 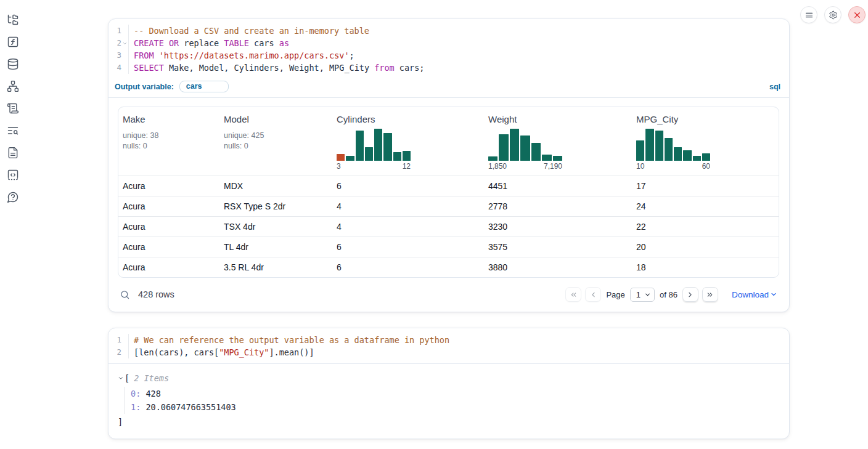 What do you see at coordinates (449, 142) in the screenshot?
I see `table-header-row: Makeunique: 38nulls: 0Modelunique: 425nu…` at bounding box center [449, 142].